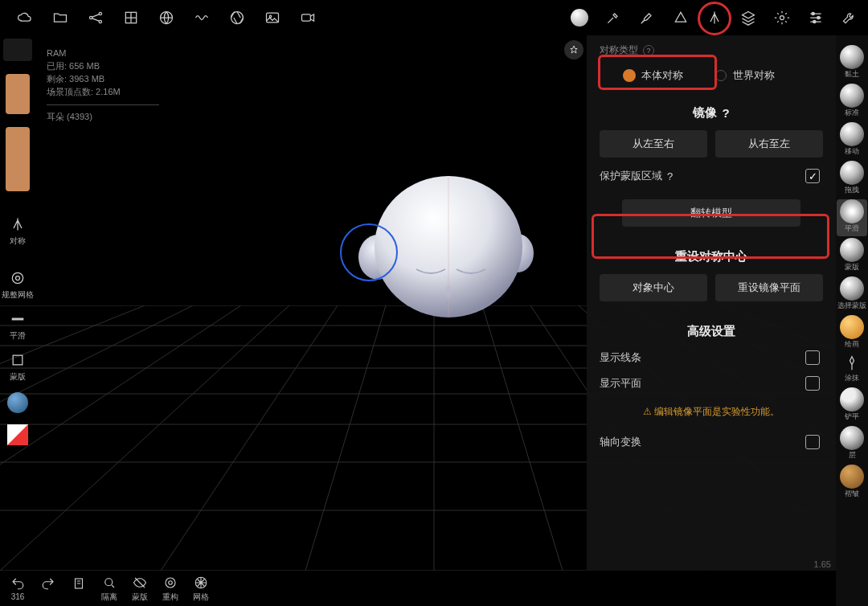 The width and height of the screenshot is (868, 606). I want to click on cloud-icon, so click(25, 18).